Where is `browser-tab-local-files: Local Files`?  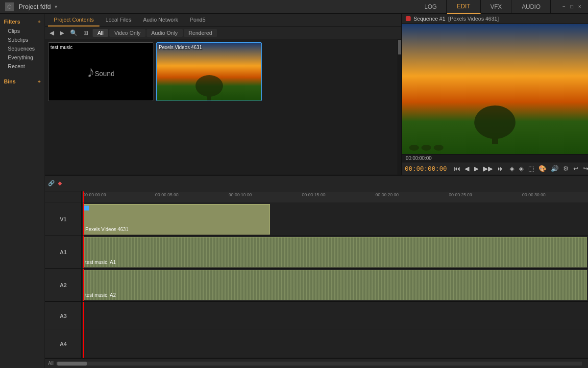
browser-tab-local-files: Local Files is located at coordinates (119, 20).